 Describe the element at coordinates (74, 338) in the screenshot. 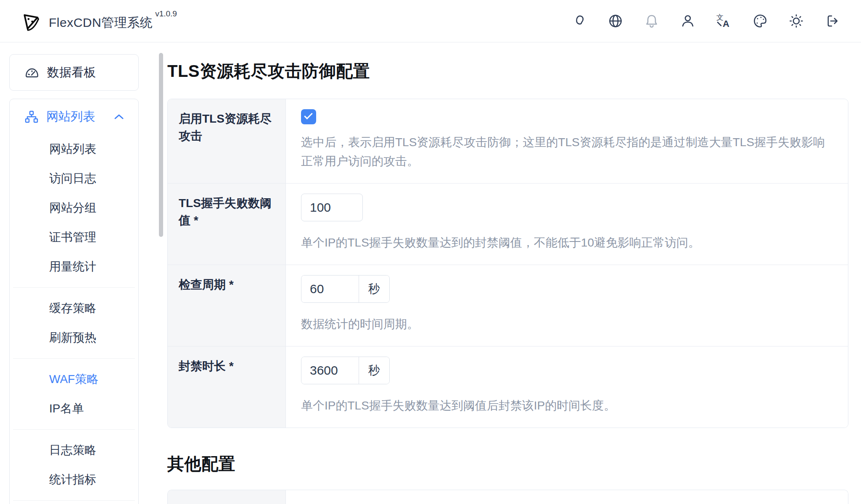

I see `sidebar-item-purge-prewarm: 刷新预热` at that location.